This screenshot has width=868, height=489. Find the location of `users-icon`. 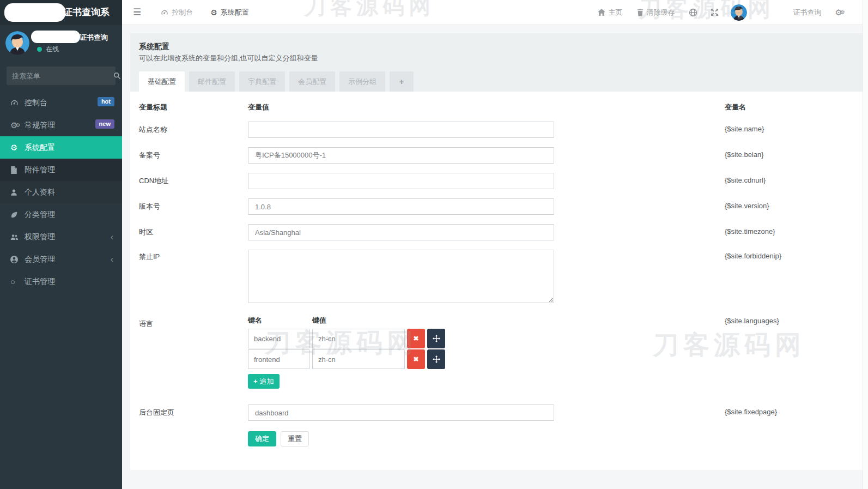

users-icon is located at coordinates (16, 237).